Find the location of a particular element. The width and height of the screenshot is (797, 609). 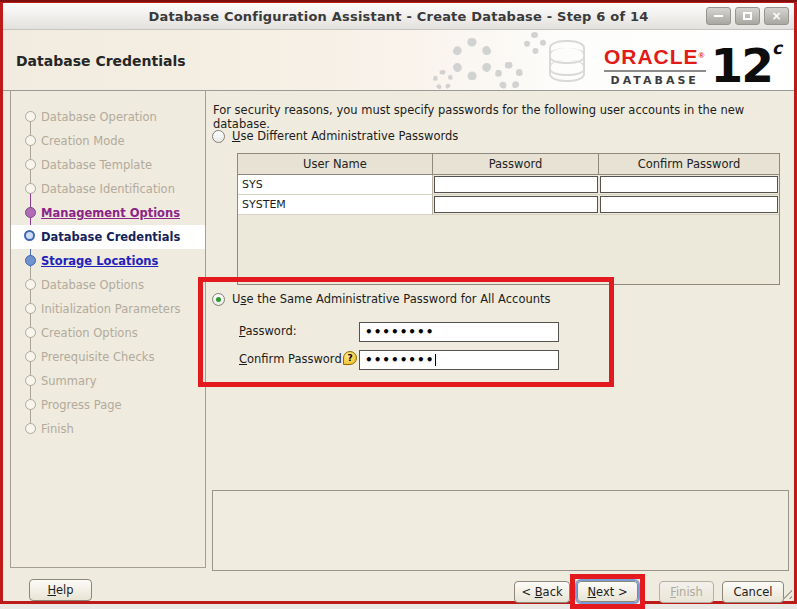

sidebar-item-prerequisite-checks: Prerequisite Checks is located at coordinates (108, 357).